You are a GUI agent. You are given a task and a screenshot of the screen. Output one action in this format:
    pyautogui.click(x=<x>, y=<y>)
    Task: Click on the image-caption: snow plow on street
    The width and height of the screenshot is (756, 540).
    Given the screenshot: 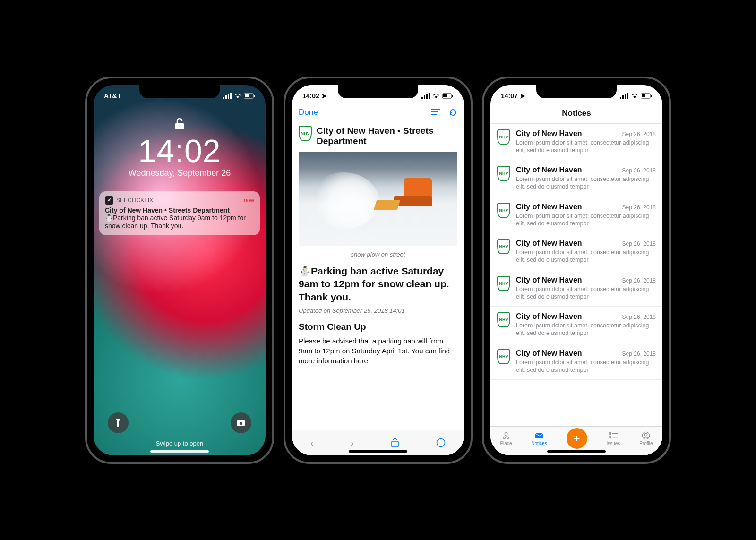 What is the action you would take?
    pyautogui.click(x=378, y=255)
    